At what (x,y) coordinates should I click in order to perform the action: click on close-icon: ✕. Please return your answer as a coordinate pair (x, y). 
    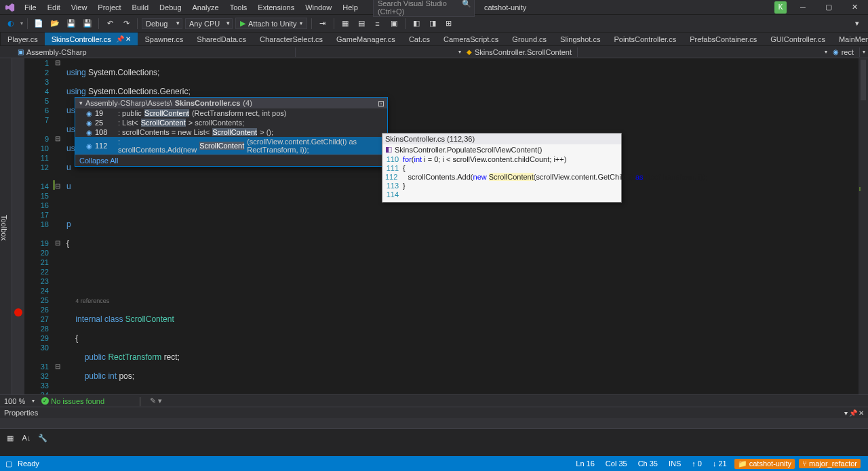
    Looking at the image, I should click on (861, 413).